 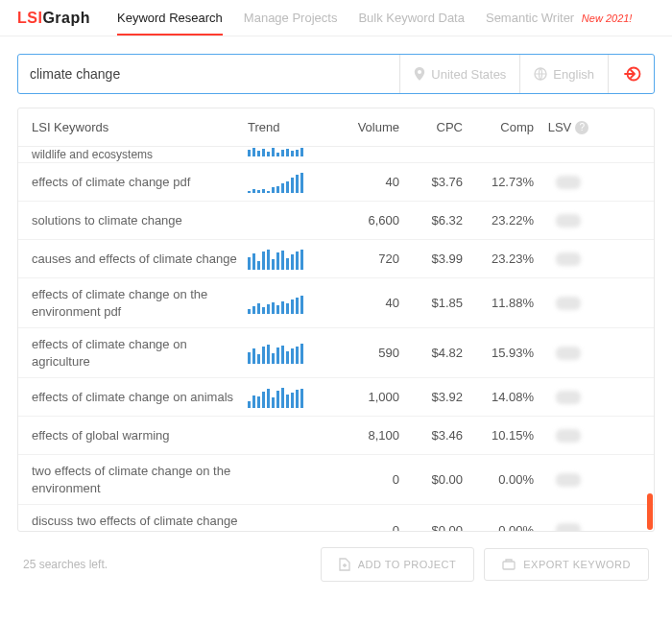 I want to click on col-header-volume: Volume, so click(x=362, y=127).